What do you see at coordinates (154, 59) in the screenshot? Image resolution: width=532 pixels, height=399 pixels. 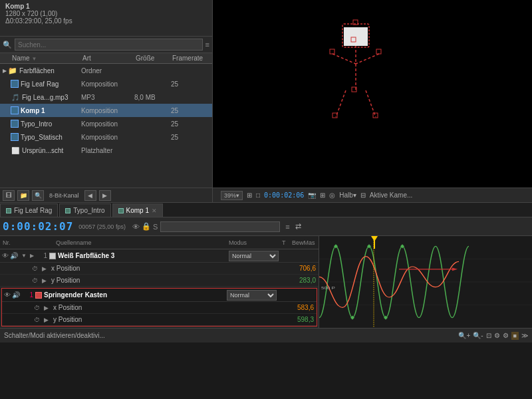 I see `col-size-header: Größe` at bounding box center [154, 59].